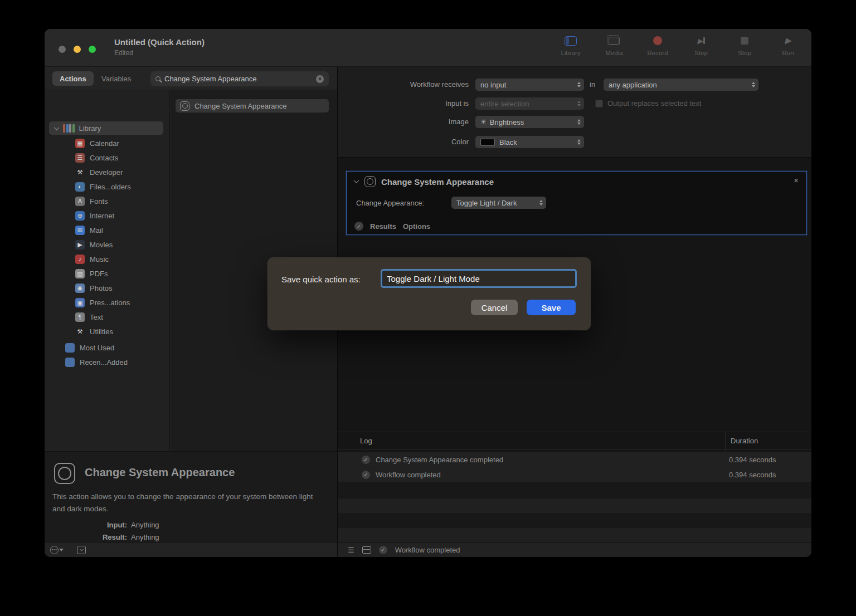 This screenshot has width=856, height=616. Describe the element at coordinates (357, 180) in the screenshot. I see `collapse-chevron-icon` at that location.